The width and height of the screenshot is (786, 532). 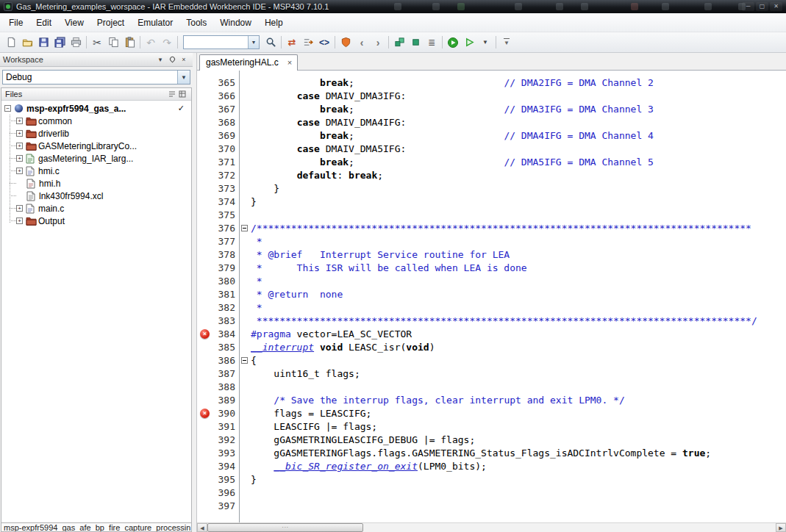 I want to click on compile-button, so click(x=415, y=43).